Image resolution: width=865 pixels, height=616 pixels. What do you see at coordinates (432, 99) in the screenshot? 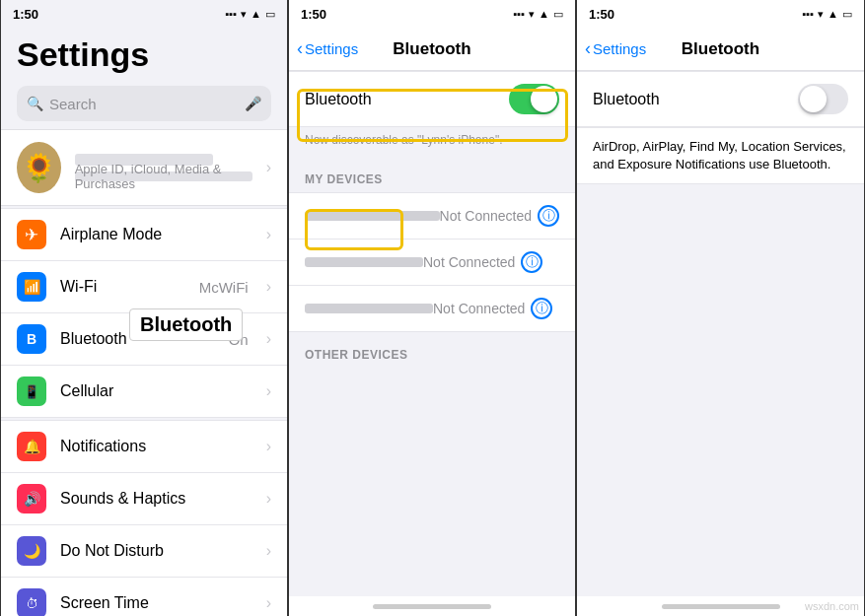
I see `bt-toggle-row: Bluetooth` at bounding box center [432, 99].